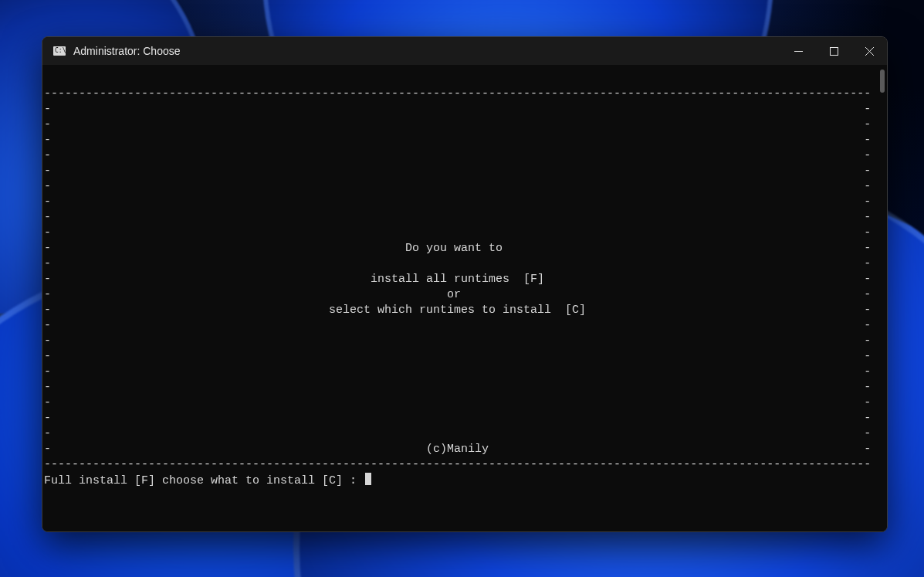  What do you see at coordinates (59, 51) in the screenshot?
I see `cmd-icon` at bounding box center [59, 51].